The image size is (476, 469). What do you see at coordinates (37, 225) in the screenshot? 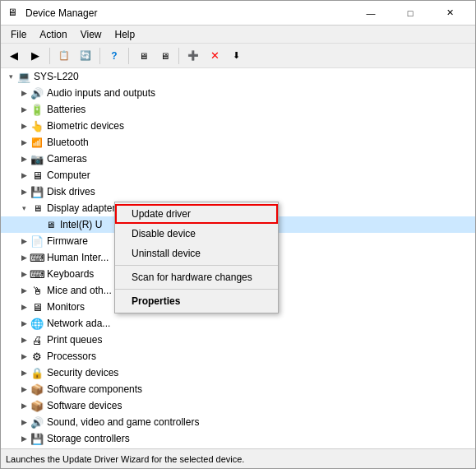
I see `intel-expand-icon` at bounding box center [37, 225].